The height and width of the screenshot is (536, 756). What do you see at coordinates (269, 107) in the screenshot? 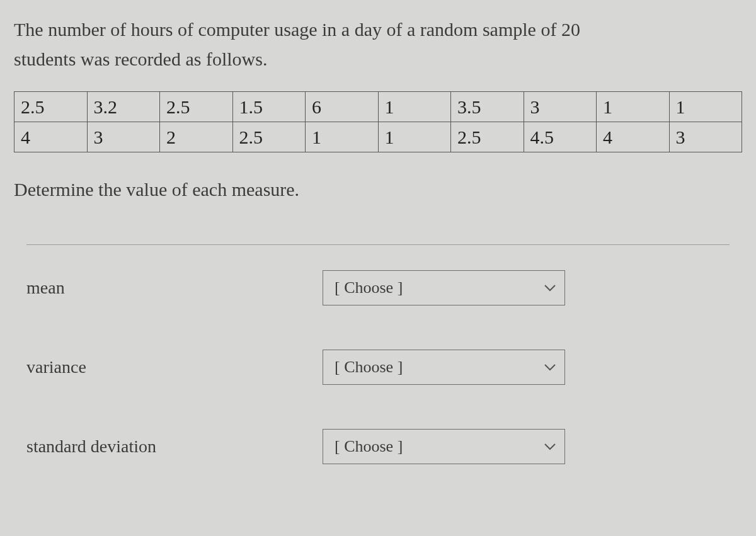
I see `table-cell: 1.5` at bounding box center [269, 107].